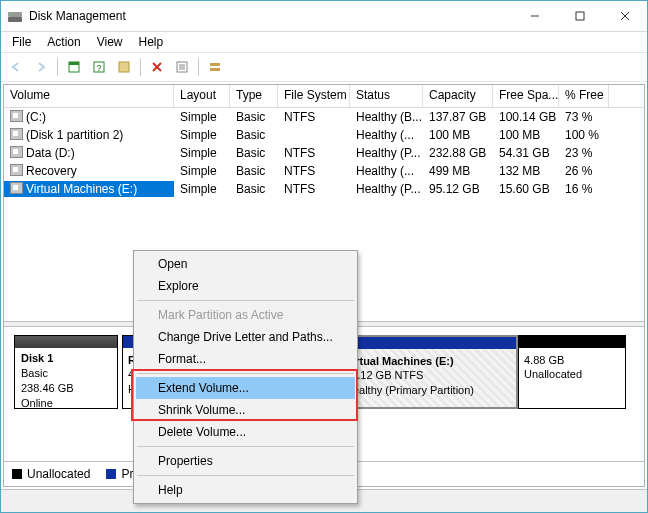  Describe the element at coordinates (22, 42) in the screenshot. I see `menu-file: File` at that location.